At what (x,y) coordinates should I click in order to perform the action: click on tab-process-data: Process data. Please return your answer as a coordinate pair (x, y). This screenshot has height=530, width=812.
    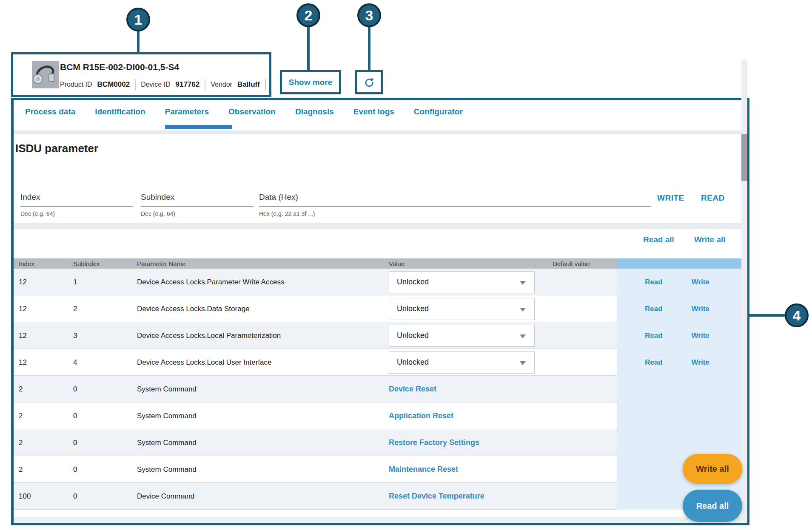
    Looking at the image, I should click on (50, 112).